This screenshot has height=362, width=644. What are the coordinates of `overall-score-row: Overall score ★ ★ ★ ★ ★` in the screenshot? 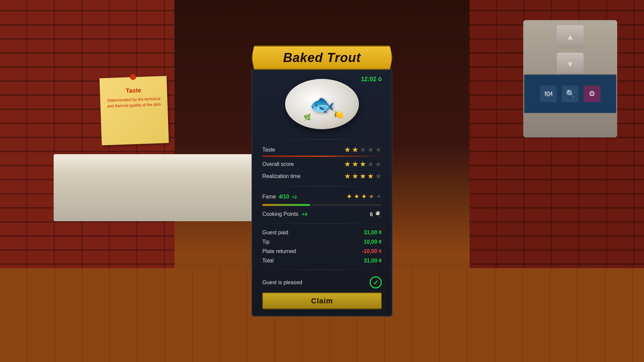 It's located at (322, 164).